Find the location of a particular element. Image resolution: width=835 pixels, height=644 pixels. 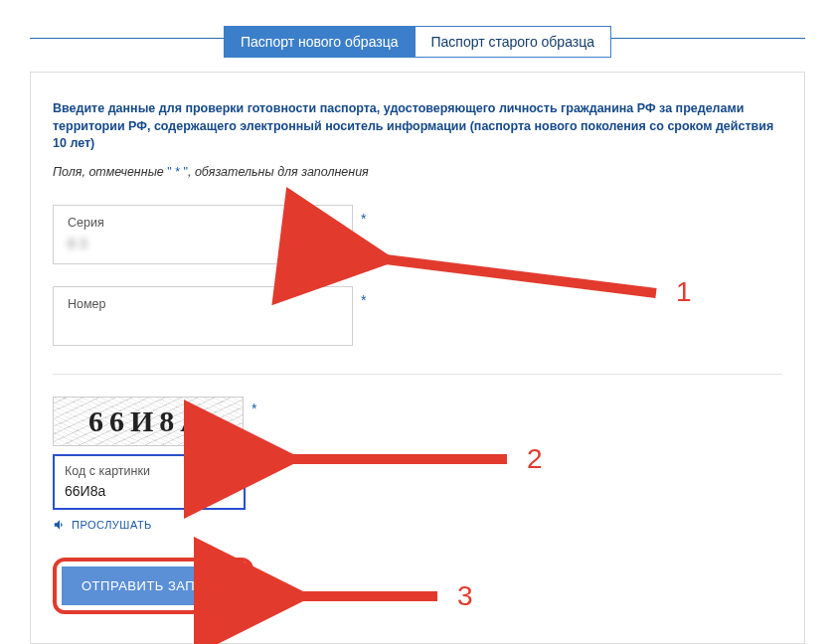

listen-label: ПРОСЛУШАТЬ is located at coordinates (111, 525).